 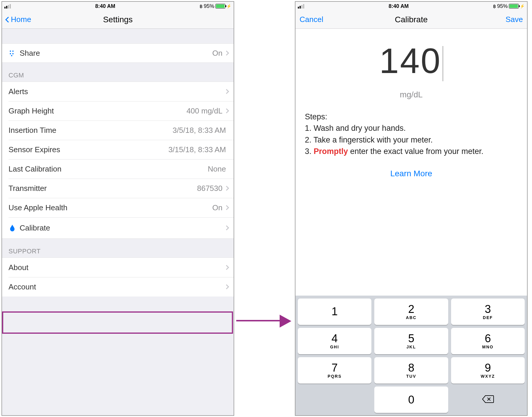 What do you see at coordinates (118, 188) in the screenshot?
I see `transmitter-row: Transmitter 867530` at bounding box center [118, 188].